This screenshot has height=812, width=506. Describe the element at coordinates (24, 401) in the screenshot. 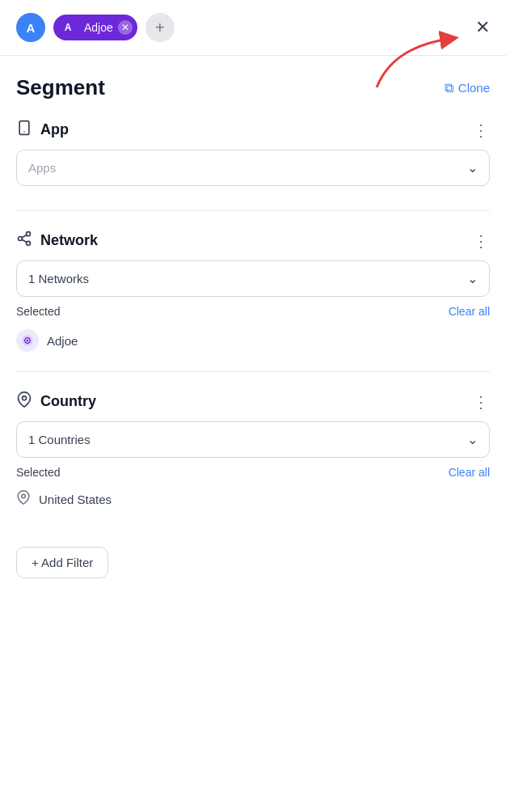

I see `country-icon` at that location.